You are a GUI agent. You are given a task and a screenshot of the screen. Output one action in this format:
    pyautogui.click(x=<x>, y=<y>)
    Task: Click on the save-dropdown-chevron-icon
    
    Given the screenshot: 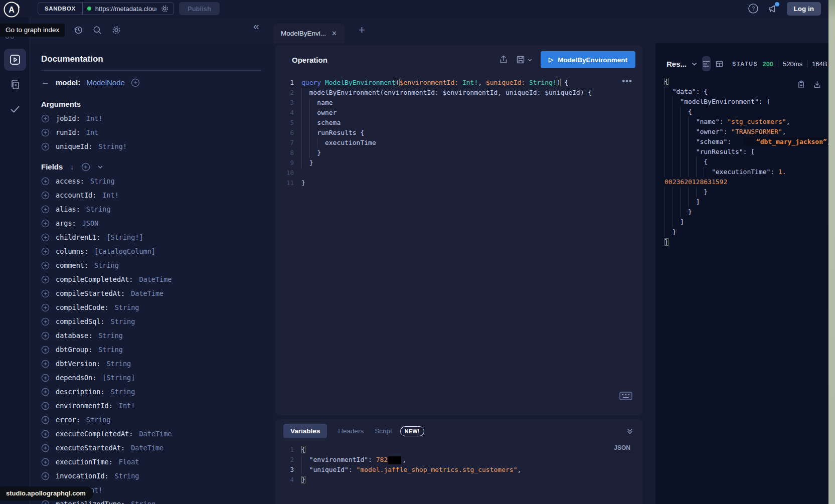 What is the action you would take?
    pyautogui.click(x=530, y=60)
    